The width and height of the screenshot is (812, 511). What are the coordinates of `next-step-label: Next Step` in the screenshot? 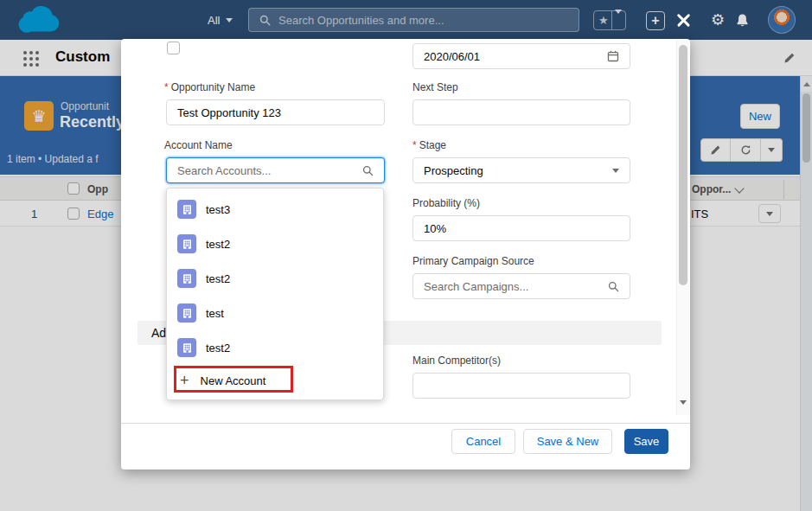 It's located at (436, 87).